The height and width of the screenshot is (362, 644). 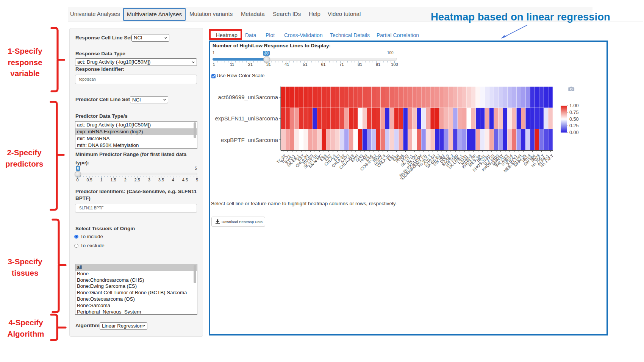 What do you see at coordinates (574, 119) in the screenshot?
I see `svg-text: 0.50` at bounding box center [574, 119].